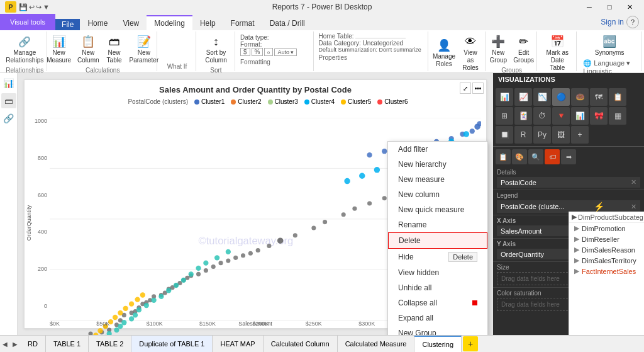  Describe the element at coordinates (523, 135) in the screenshot. I see `viz-icon-r: R` at that location.